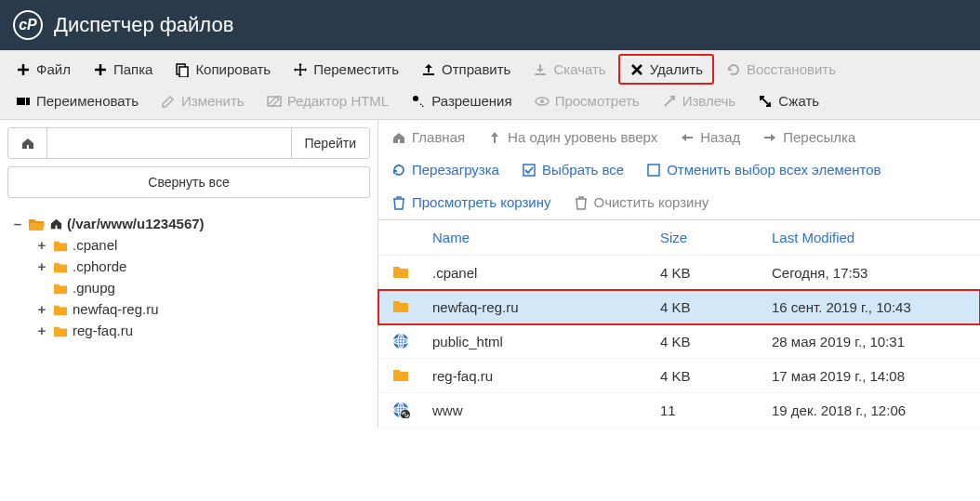 Image resolution: width=980 pixels, height=501 pixels. Describe the element at coordinates (356, 69) in the screenshot. I see `button-label: Переместить` at that location.